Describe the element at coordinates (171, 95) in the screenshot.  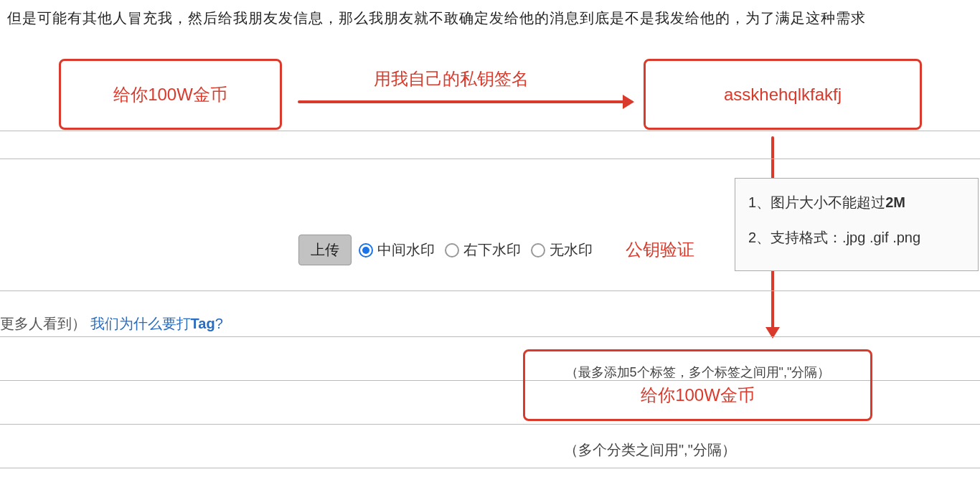
I see `message-original-text: 给你100W金币` at that location.